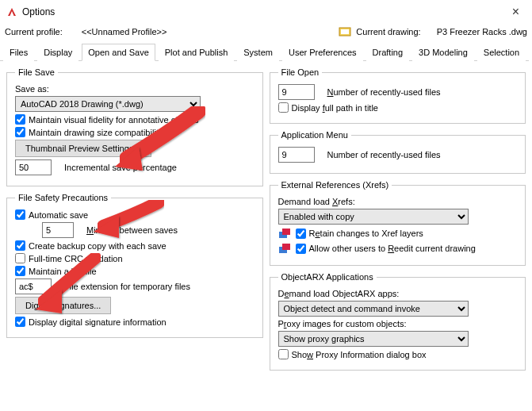 The height and width of the screenshot is (411, 532). I want to click on create-backup-checkbox: Create backup copy with each save, so click(90, 246).